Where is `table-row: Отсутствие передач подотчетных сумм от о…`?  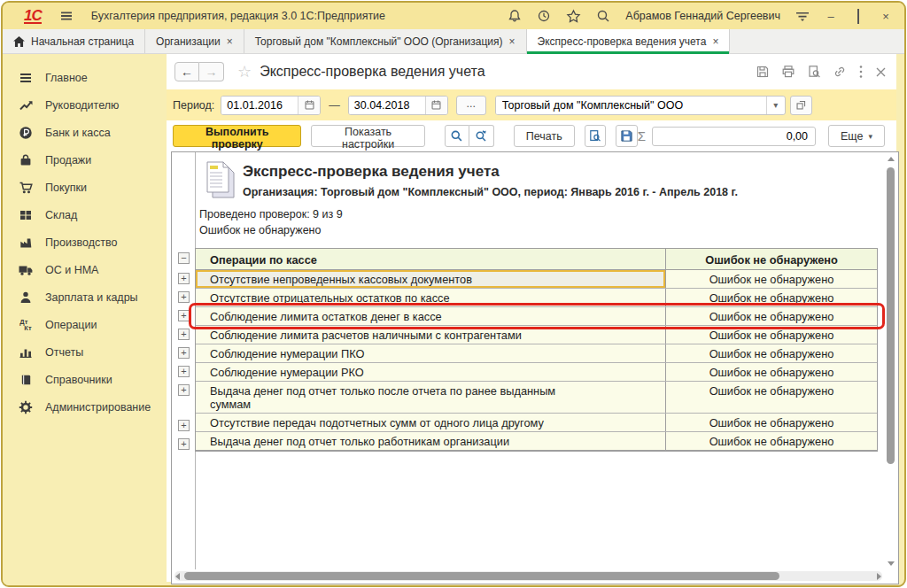 table-row: Отсутствие передач подотчетных сумм от о… is located at coordinates (537, 423).